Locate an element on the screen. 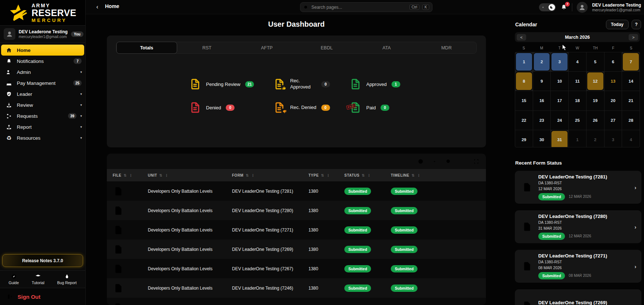  fullscreen-icon is located at coordinates (476, 162).